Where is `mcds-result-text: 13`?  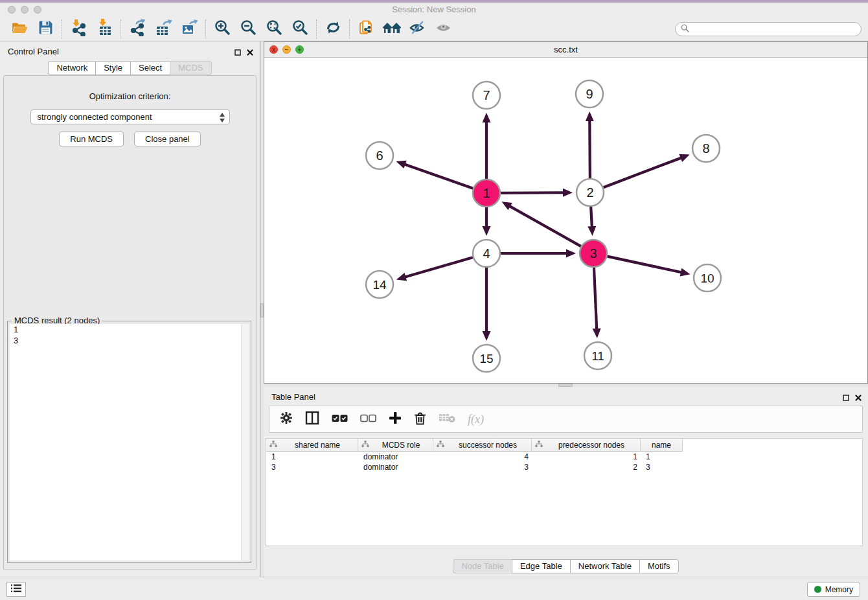 mcds-result-text: 13 is located at coordinates (130, 442).